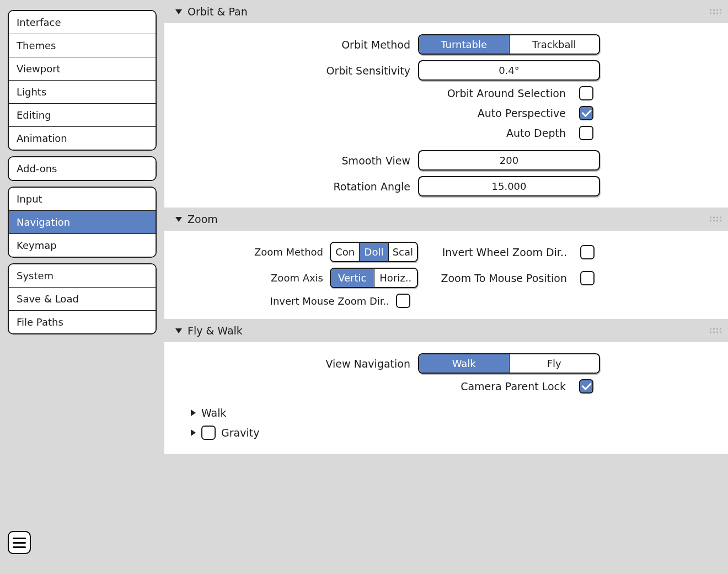 The image size is (728, 574). Describe the element at coordinates (294, 364) in the screenshot. I see `view-navigation-label: View Navigation` at that location.